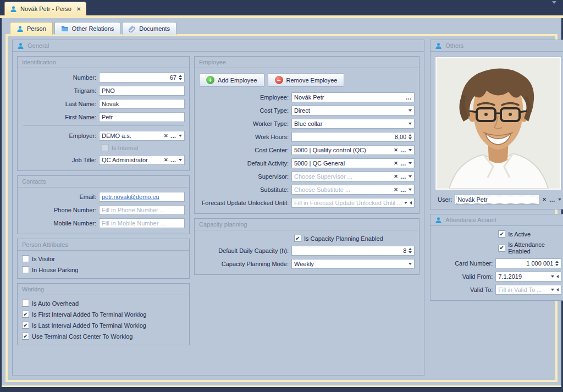 This screenshot has width=563, height=392. I want to click on employer-label: Employer:, so click(60, 136).